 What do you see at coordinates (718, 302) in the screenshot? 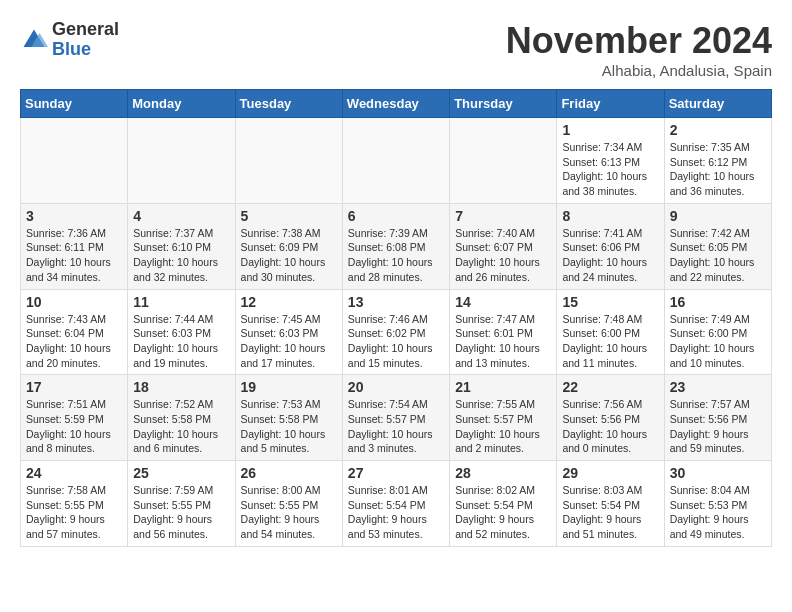
I see `day-number: 16` at bounding box center [718, 302].